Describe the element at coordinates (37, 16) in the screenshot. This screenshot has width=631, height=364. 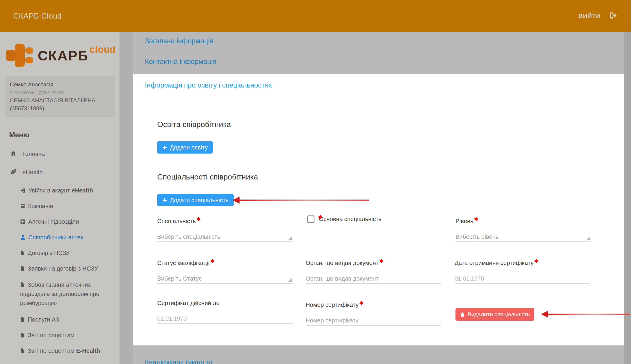
I see `app-title: СКАРБ Cloud` at that location.